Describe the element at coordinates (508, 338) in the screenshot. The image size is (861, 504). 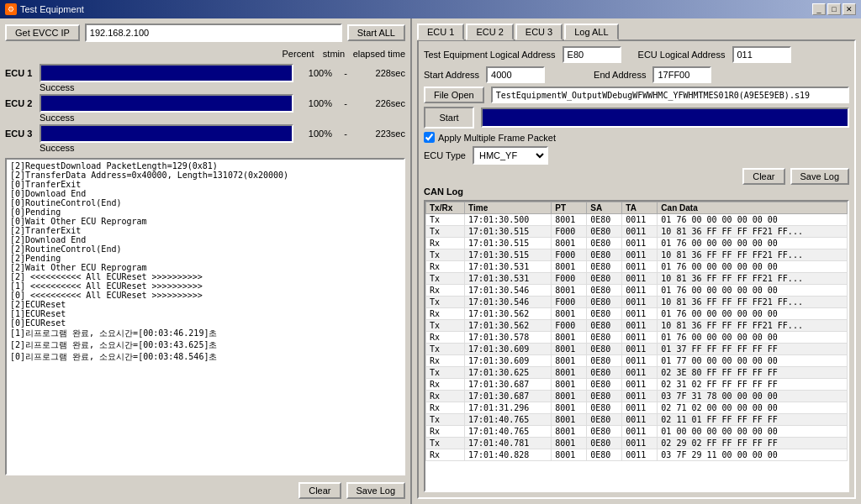
I see `table-cell-time: 17:01:30.578` at that location.